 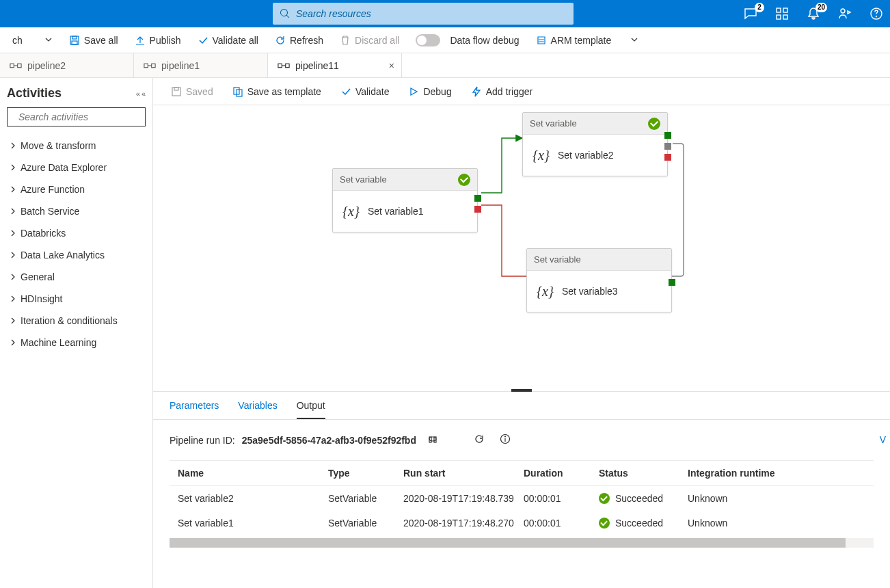 I want to click on close-icon: ×, so click(x=392, y=66).